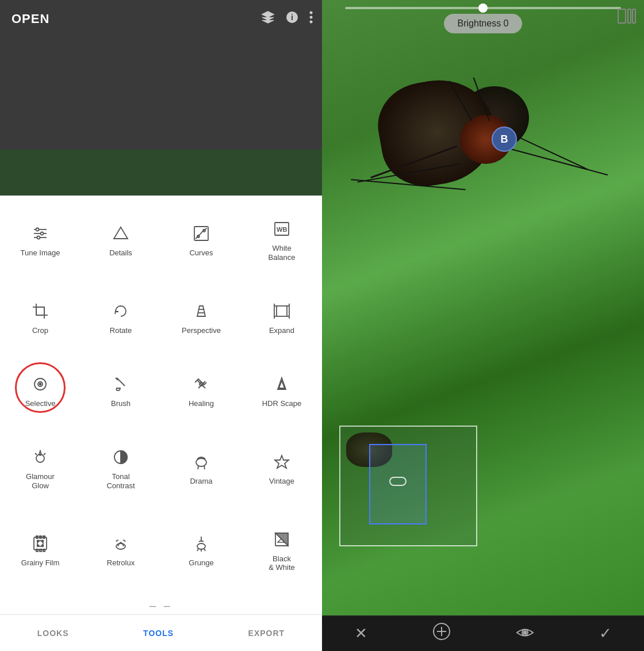  I want to click on healing-label: Healing, so click(201, 404).